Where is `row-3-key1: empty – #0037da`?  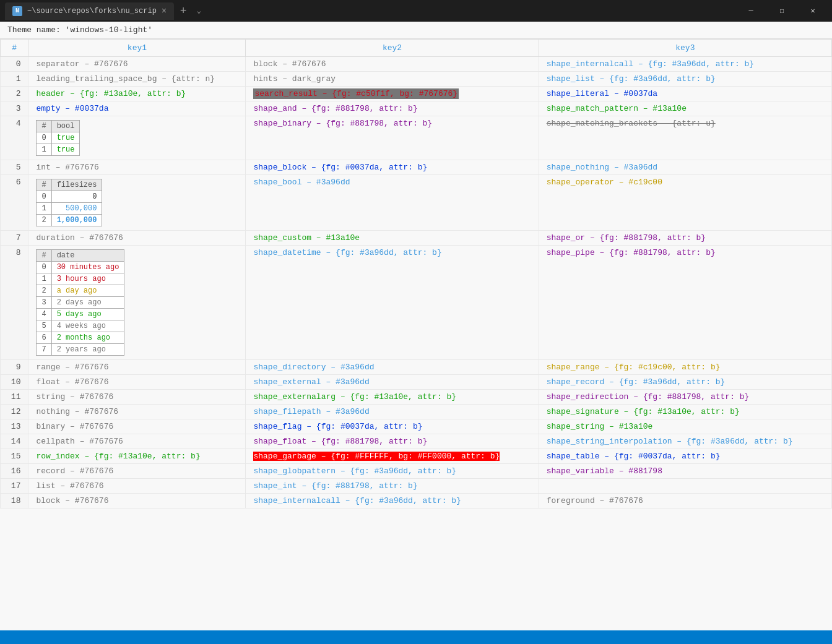 row-3-key1: empty – #0037da is located at coordinates (137, 109).